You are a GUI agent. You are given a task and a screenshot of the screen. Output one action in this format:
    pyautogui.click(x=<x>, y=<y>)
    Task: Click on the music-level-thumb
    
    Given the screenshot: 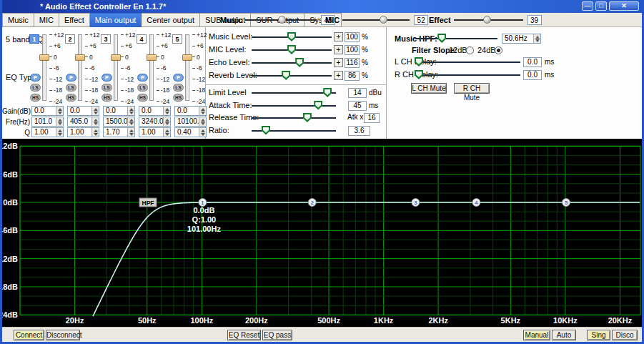 What is the action you would take?
    pyautogui.click(x=292, y=37)
    